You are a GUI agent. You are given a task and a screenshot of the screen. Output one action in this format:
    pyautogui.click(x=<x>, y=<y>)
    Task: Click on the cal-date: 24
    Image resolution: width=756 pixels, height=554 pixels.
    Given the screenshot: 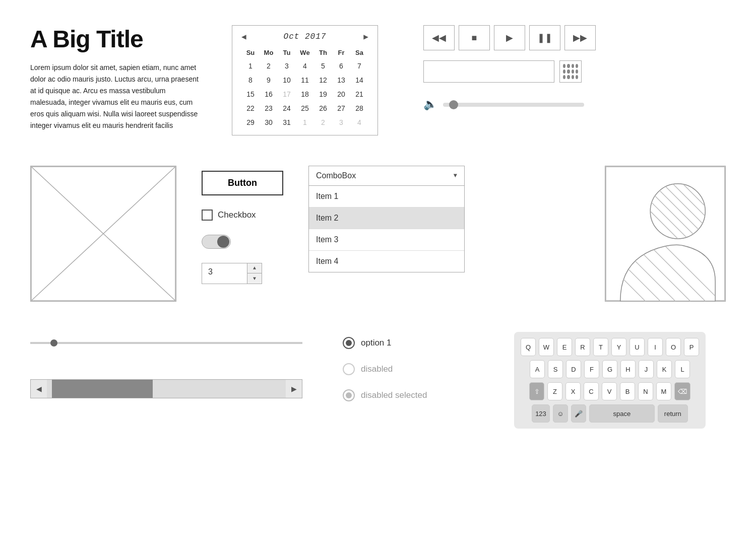 What is the action you would take?
    pyautogui.click(x=287, y=108)
    